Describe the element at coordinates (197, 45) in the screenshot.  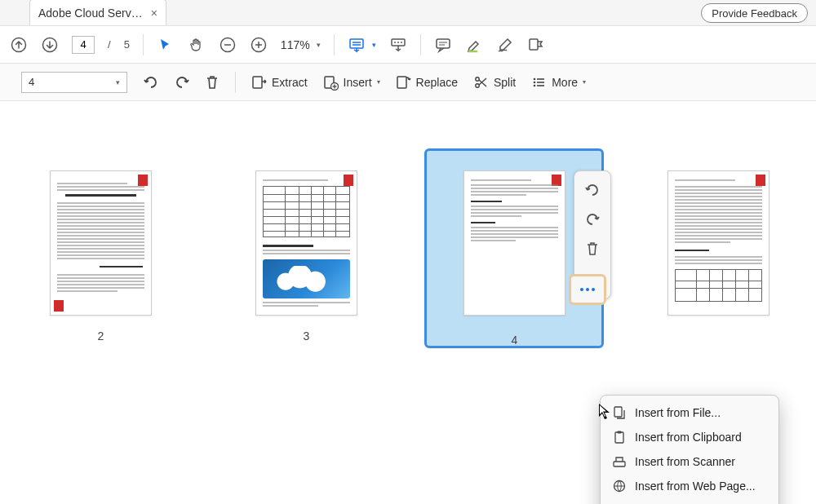
I see `hand-tool-icon` at that location.